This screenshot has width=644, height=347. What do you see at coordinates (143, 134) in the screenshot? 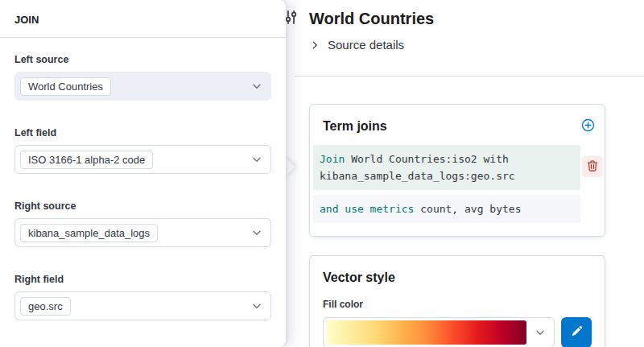
I see `left-field-label: Left field` at bounding box center [143, 134].